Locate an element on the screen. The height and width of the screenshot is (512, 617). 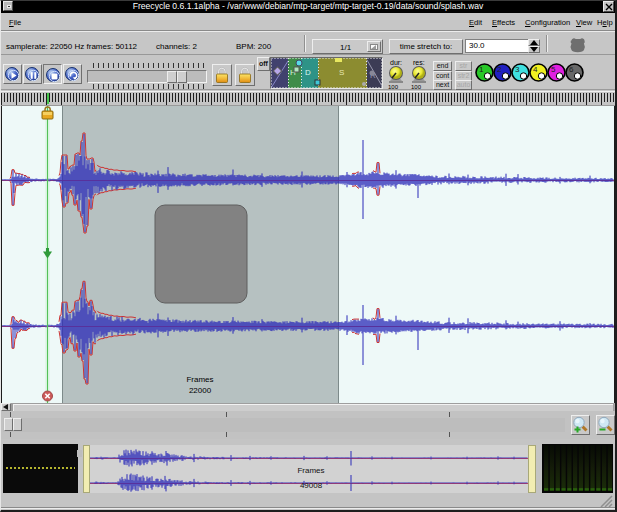
svg-text: 5 is located at coordinates (554, 70).